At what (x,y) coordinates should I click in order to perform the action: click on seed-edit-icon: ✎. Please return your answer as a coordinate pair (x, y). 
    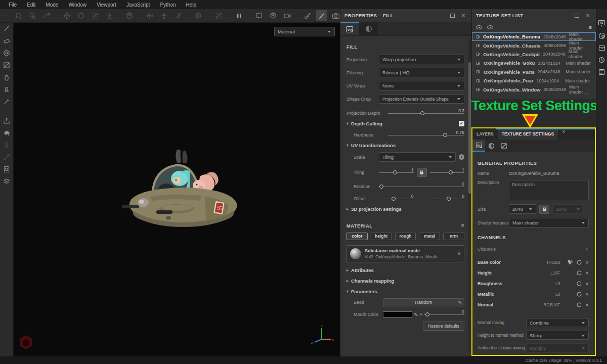
    Looking at the image, I should click on (460, 303).